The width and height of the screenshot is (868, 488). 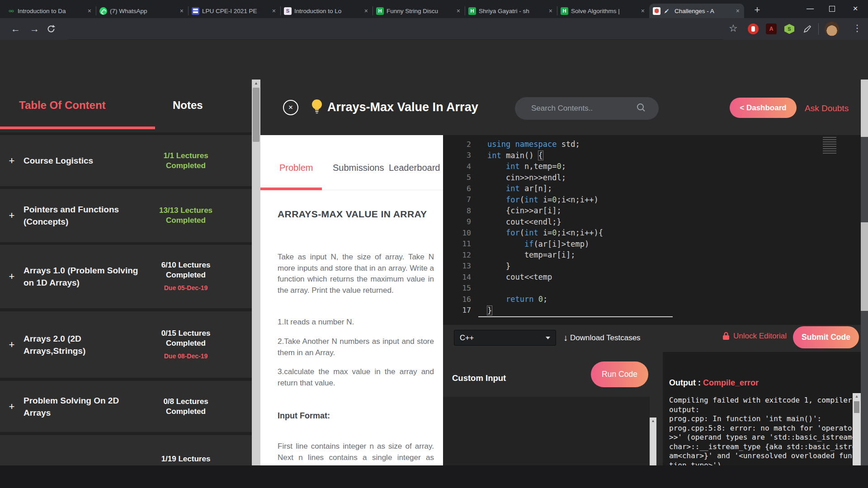 What do you see at coordinates (857, 28) in the screenshot?
I see `browser-menu-kebab-icon: ⋮` at bounding box center [857, 28].